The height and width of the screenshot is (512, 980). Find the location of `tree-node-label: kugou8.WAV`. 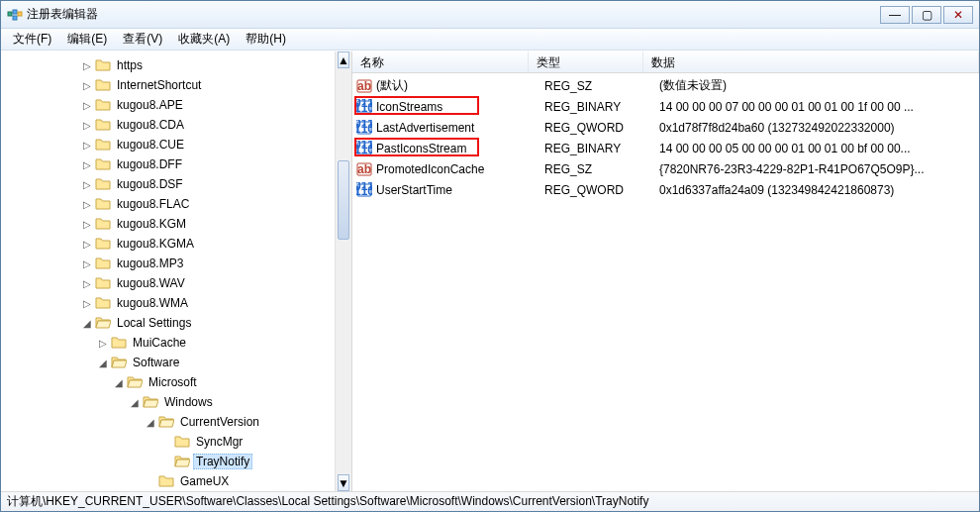

tree-node-label: kugou8.WAV is located at coordinates (150, 283).